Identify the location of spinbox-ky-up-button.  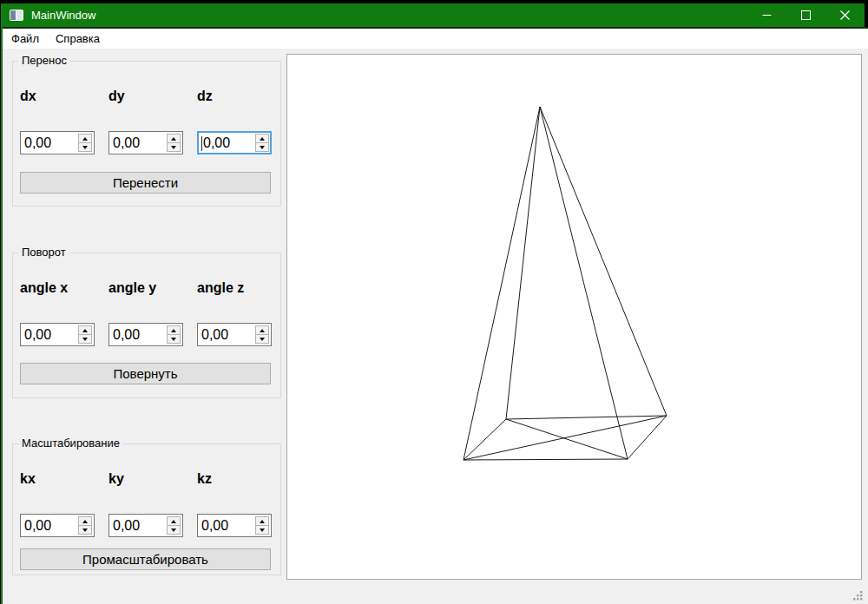
(174, 522).